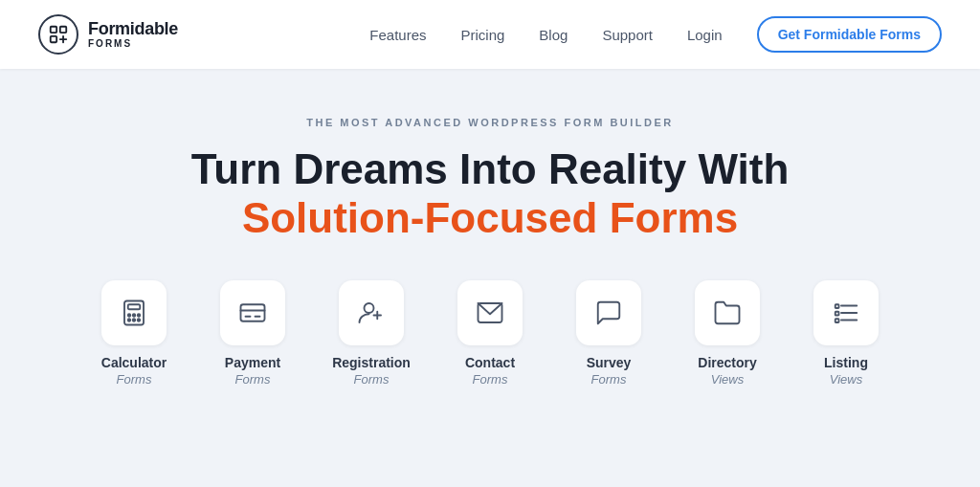 The image size is (980, 487). What do you see at coordinates (108, 34) in the screenshot?
I see `logo: Formidable FORMS` at bounding box center [108, 34].